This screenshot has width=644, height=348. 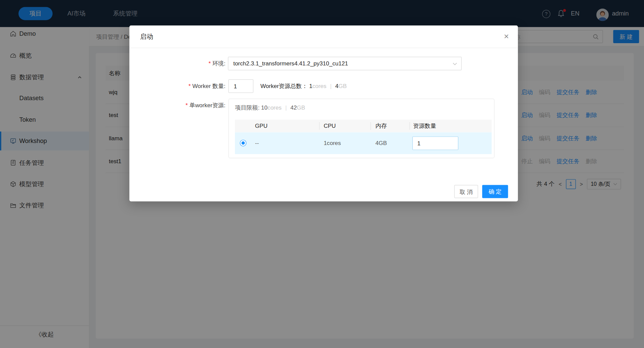 What do you see at coordinates (495, 192) in the screenshot?
I see `confirm-button: 确 定` at bounding box center [495, 192].